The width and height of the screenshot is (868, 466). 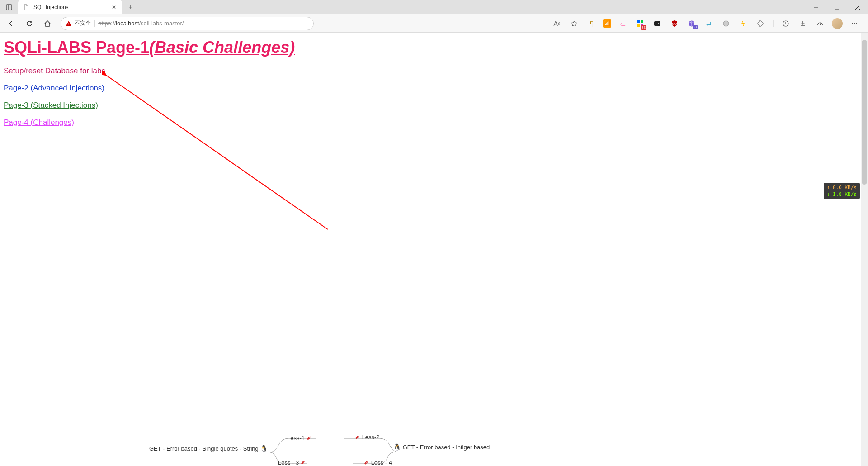 I want to click on history-icon, so click(x=786, y=24).